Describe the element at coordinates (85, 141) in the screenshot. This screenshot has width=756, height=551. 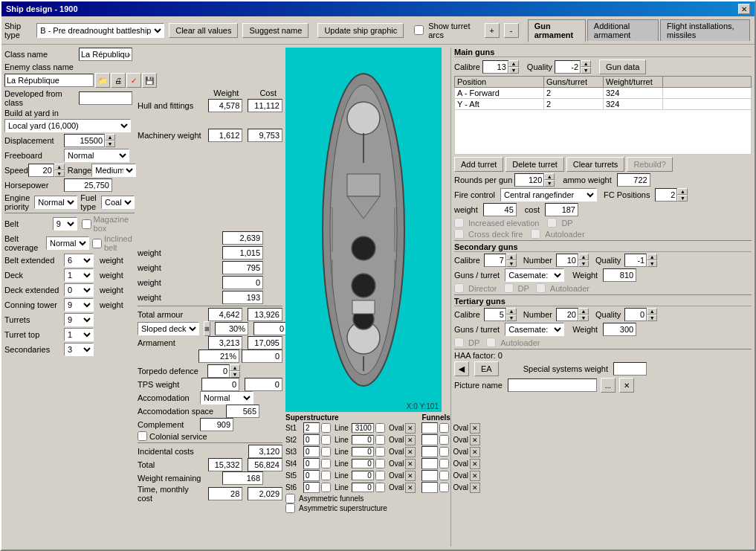
I see `displacement-input` at that location.